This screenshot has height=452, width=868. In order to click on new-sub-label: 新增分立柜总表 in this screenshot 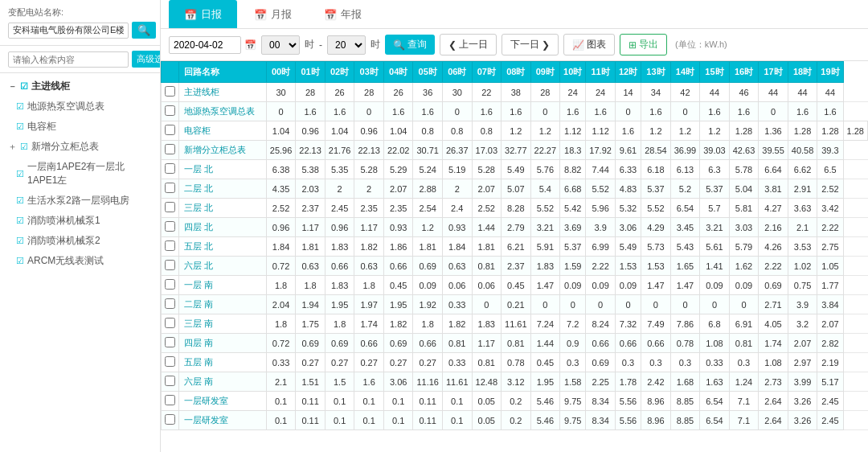, I will do `click(65, 146)`.